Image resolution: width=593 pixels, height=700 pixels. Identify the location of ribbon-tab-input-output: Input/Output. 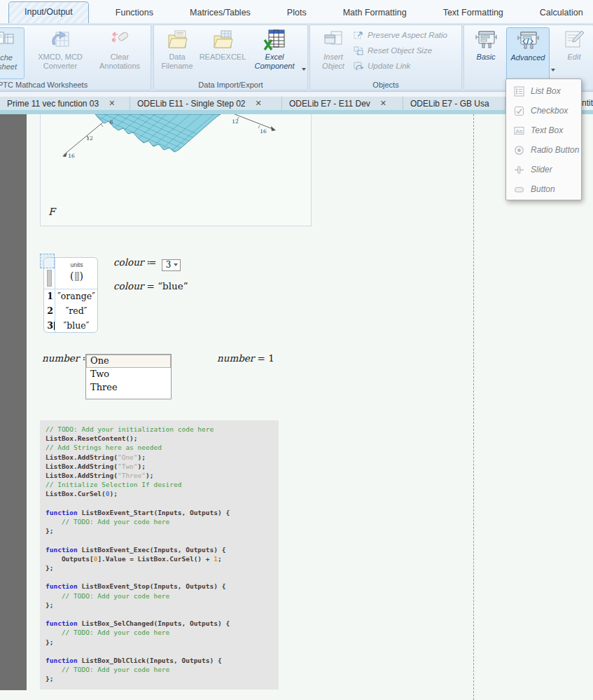
(49, 13).